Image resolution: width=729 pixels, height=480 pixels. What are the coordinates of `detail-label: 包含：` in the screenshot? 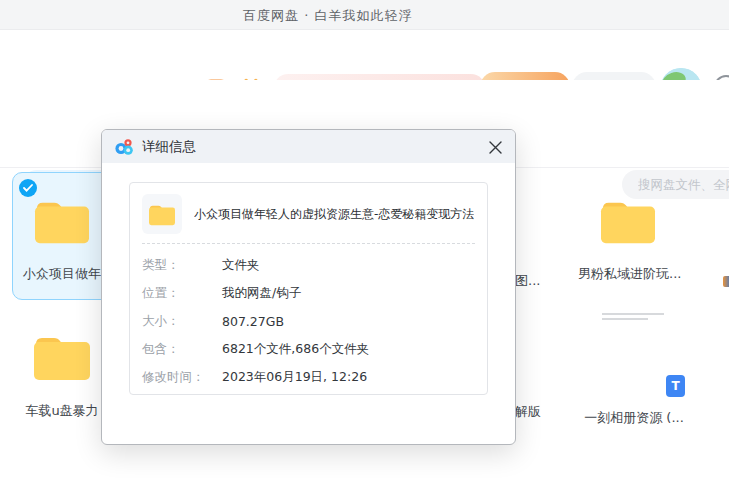 It's located at (182, 350).